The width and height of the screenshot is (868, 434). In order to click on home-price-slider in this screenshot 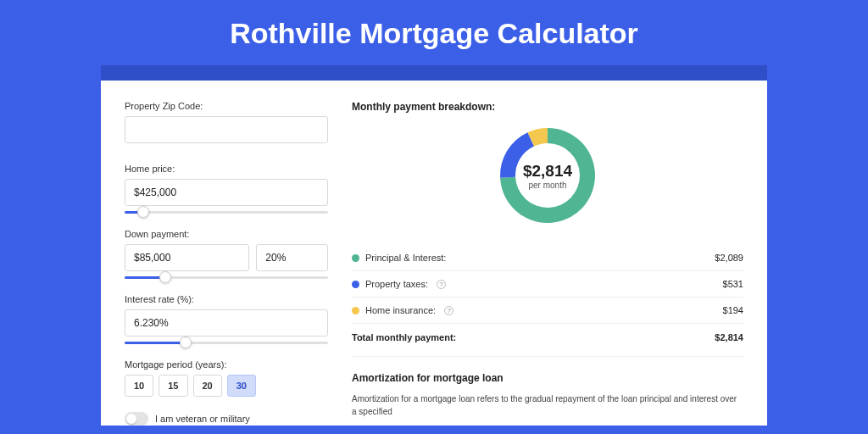, I will do `click(226, 212)`.